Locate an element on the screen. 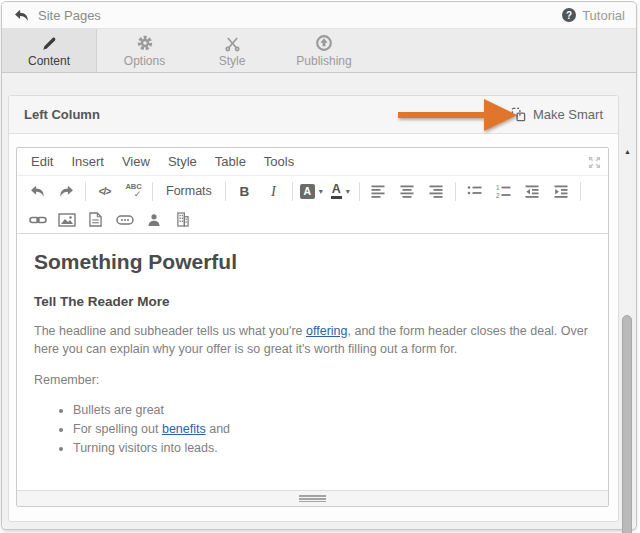  document-icon is located at coordinates (96, 220).